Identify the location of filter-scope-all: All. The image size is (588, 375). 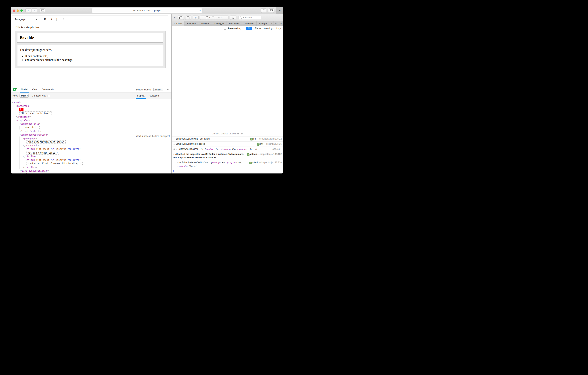
(249, 28).